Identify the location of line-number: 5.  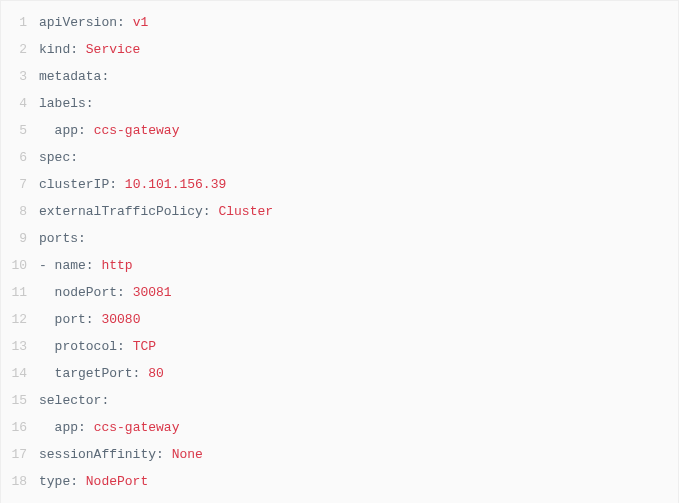
(20, 130).